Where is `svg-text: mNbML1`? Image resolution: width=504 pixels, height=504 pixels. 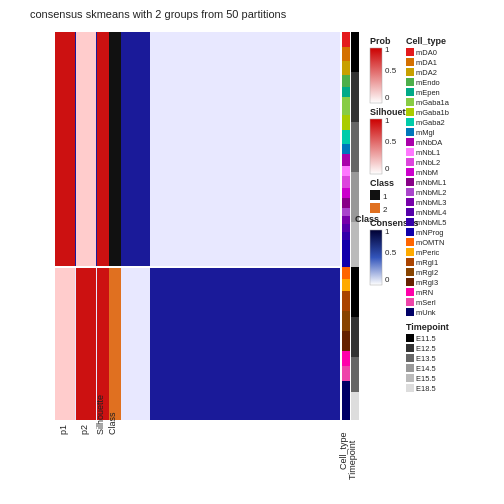 svg-text: mNbML1 is located at coordinates (431, 182).